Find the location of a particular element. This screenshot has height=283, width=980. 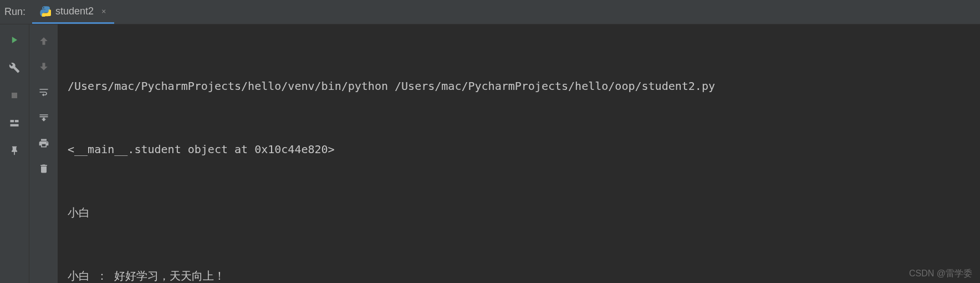

tab-label: student2 is located at coordinates (74, 11).